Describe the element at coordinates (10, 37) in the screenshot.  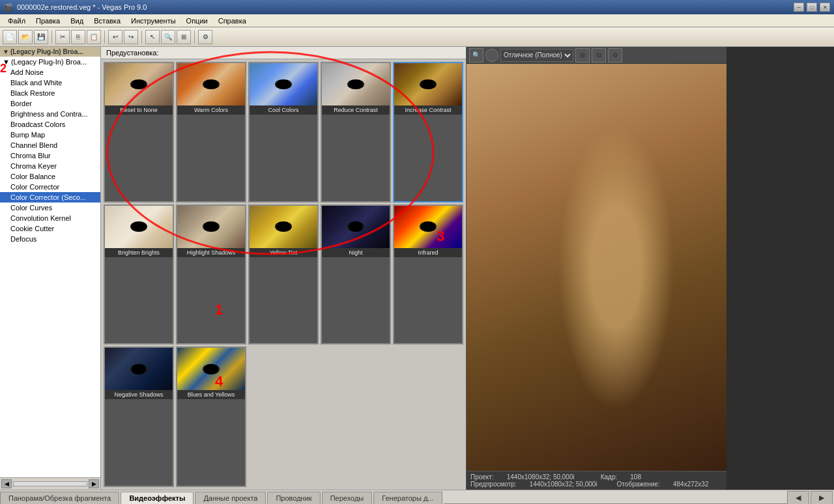
I see `new-button: 📄` at that location.